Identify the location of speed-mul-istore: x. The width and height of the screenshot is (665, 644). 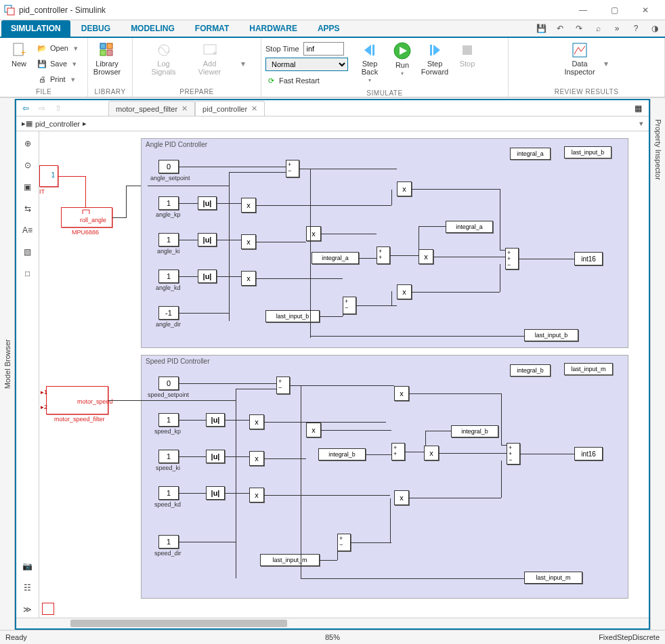
(431, 453).